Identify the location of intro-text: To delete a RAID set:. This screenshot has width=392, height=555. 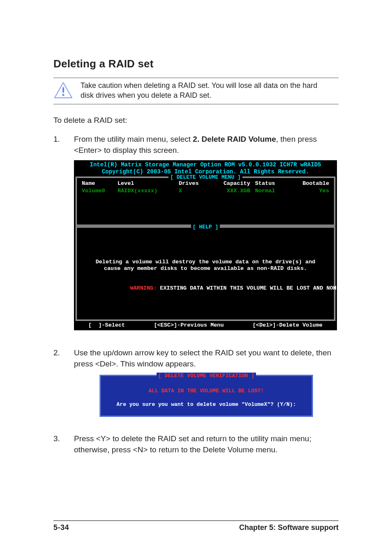
(196, 120).